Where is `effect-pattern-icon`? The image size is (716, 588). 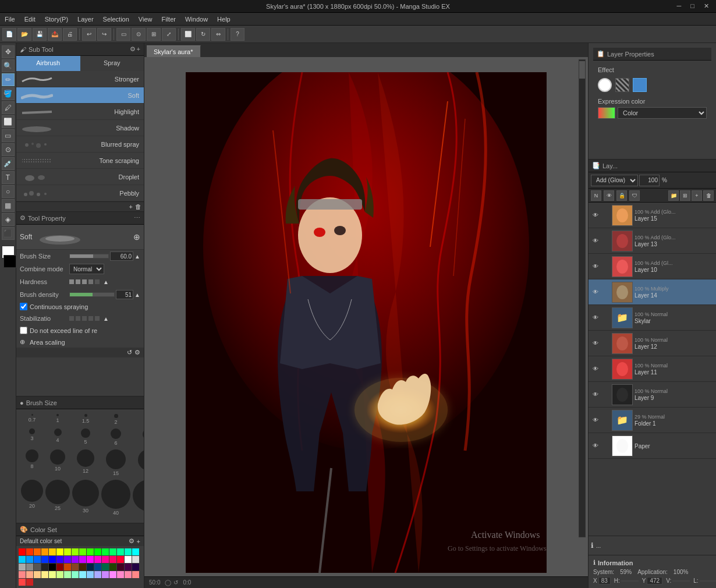 effect-pattern-icon is located at coordinates (622, 85).